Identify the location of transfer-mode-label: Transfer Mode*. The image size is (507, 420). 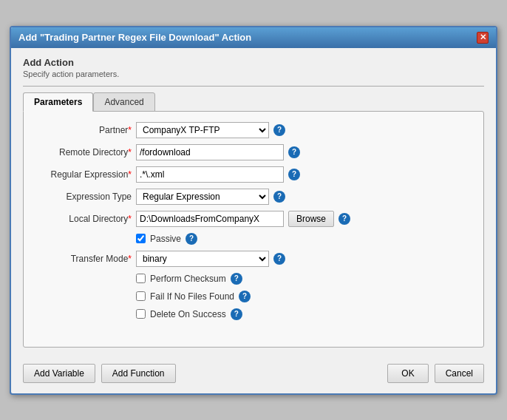
(84, 259).